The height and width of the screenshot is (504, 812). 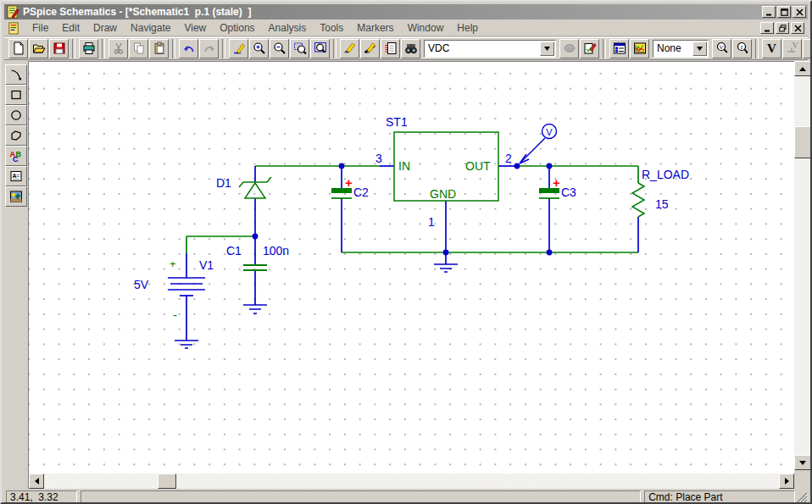 I want to click on paste-clipboard-icon, so click(x=159, y=48).